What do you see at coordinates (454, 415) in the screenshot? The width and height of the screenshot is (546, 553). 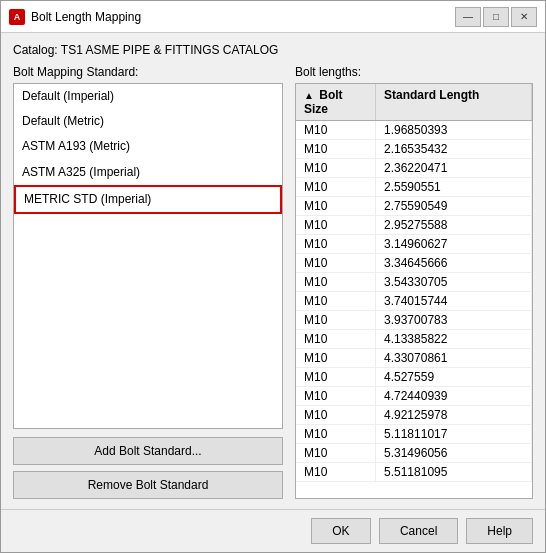 I see `cell-length: 4.92125978` at bounding box center [454, 415].